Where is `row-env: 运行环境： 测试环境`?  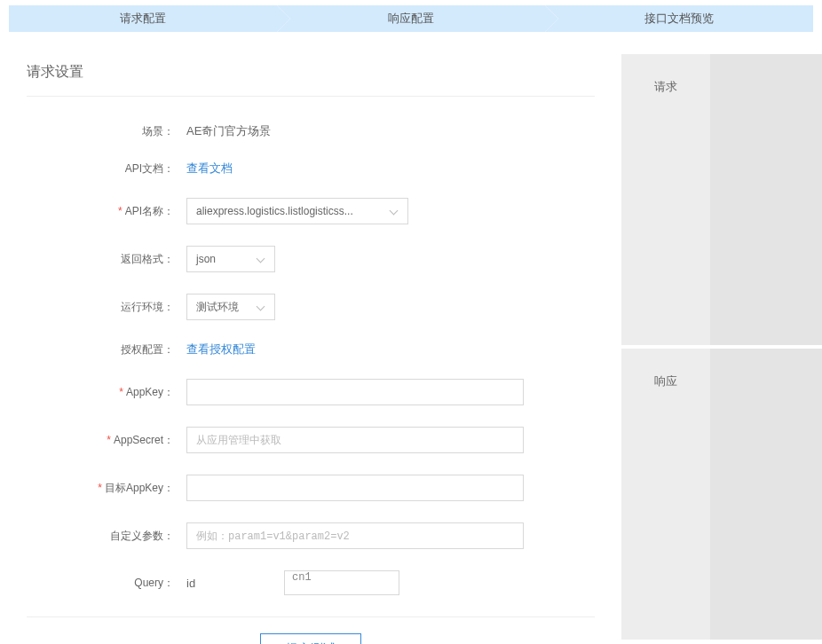
row-env: 运行环境： 测试环境 is located at coordinates (311, 307).